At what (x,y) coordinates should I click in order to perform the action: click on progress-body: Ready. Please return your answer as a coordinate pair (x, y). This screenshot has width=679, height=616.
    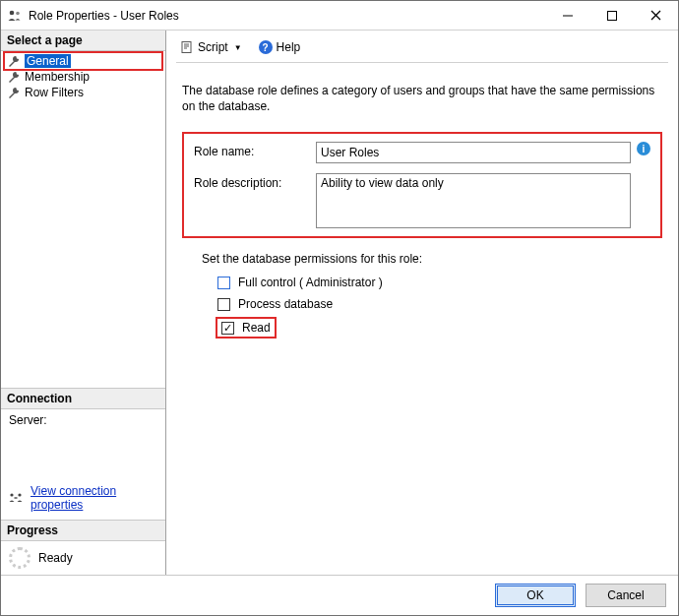
    Looking at the image, I should click on (83, 558).